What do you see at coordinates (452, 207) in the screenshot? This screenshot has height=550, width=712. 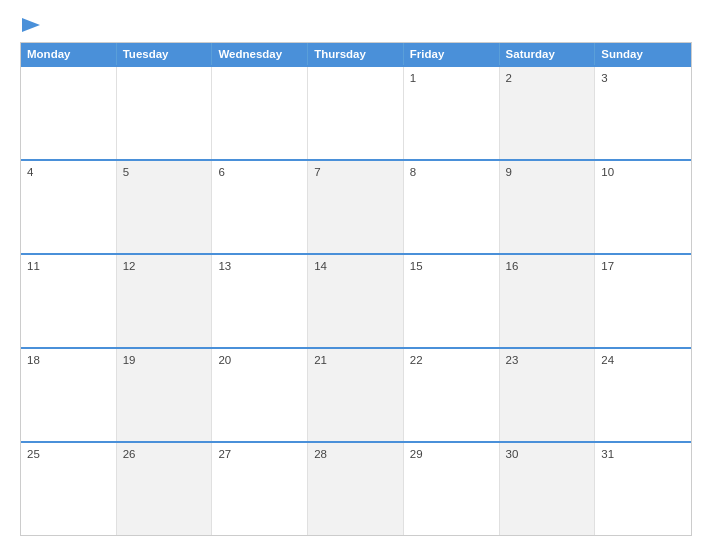 I see `calendar-cell: 8` at bounding box center [452, 207].